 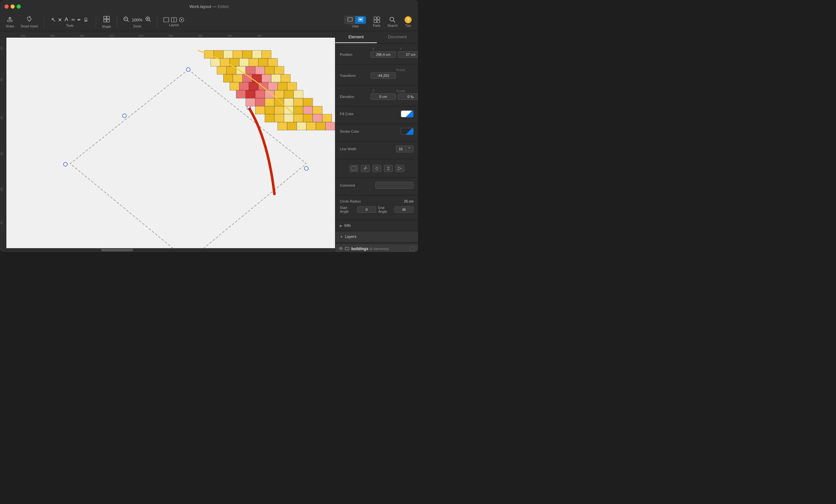 What do you see at coordinates (230, 36) in the screenshot?
I see `ruler-tick-350: 350` at bounding box center [230, 36].